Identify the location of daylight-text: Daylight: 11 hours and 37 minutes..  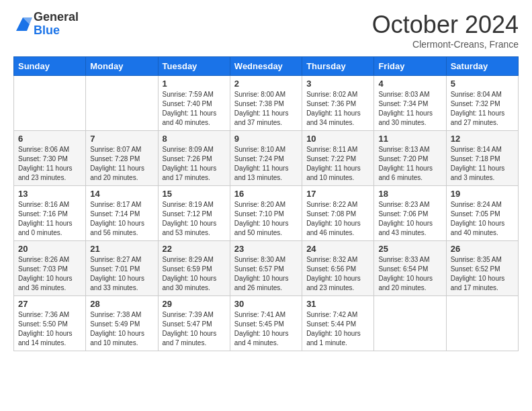
(266, 118).